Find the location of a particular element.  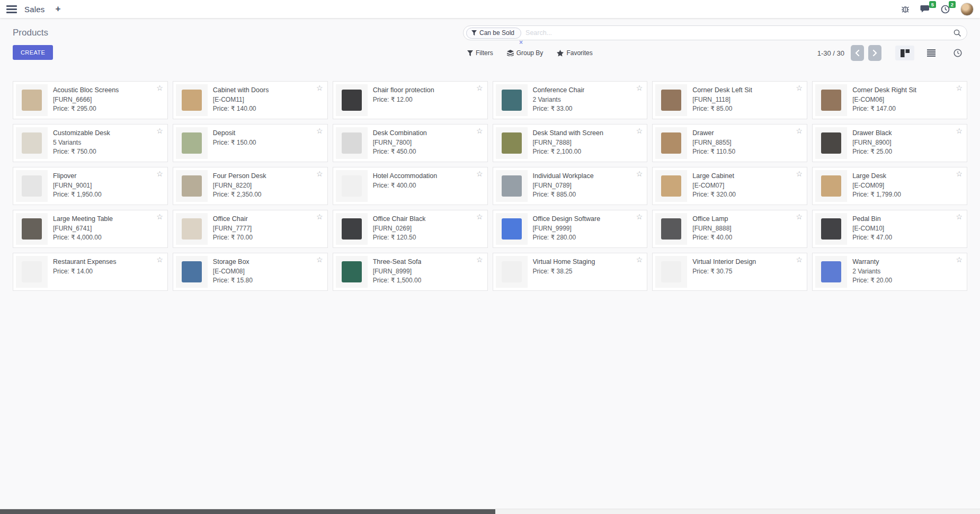

product-card: Desk Combination [FURN_7800] Price: ₹ 45… is located at coordinates (410, 143).